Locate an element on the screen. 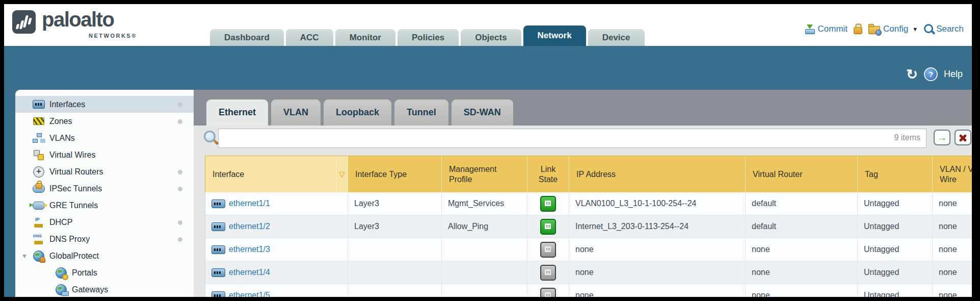  sidebar-item-interfaces: Interfaces is located at coordinates (104, 104).